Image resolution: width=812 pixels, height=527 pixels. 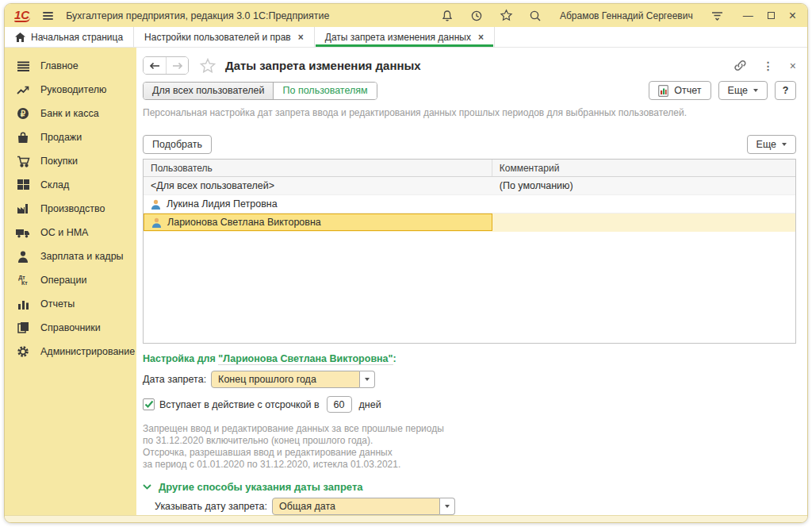 I want to click on table-row-all-users: <Для всех пользователей> (По умолчанию), so click(x=469, y=186).